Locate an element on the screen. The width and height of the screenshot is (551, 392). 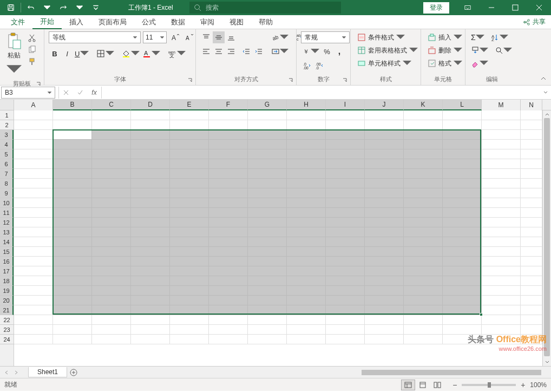
undo-button is located at coordinates (31, 8).